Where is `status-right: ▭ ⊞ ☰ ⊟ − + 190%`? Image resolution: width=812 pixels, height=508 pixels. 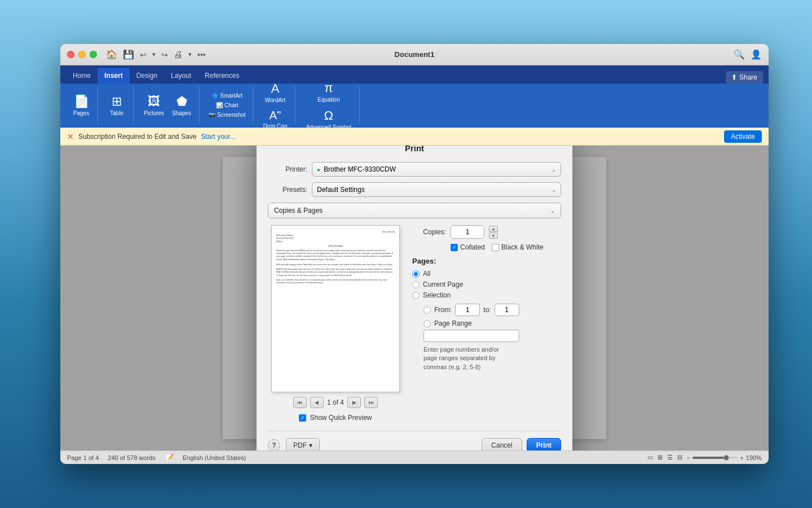
status-right: ▭ ⊞ ☰ ⊟ − + 190% is located at coordinates (705, 457).